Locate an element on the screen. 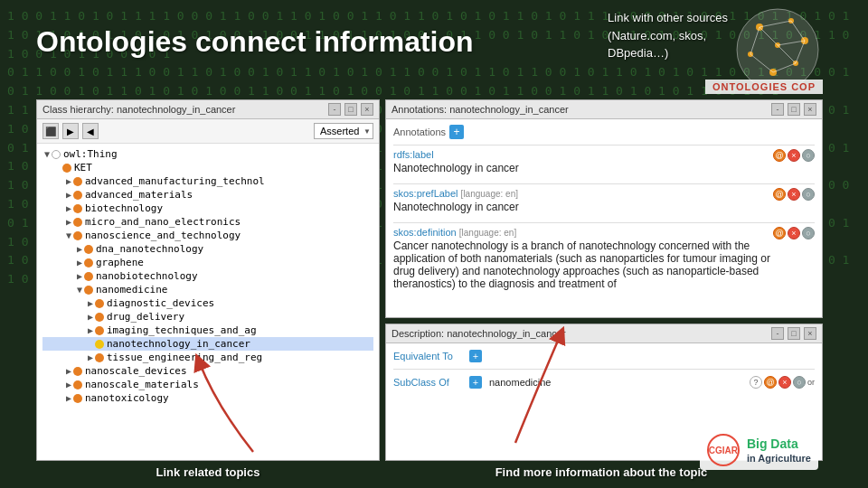 Image resolution: width=868 pixels, height=488 pixels. skos-preflabel-prop: skos:prefLabel [language: en] is located at coordinates (583, 193).